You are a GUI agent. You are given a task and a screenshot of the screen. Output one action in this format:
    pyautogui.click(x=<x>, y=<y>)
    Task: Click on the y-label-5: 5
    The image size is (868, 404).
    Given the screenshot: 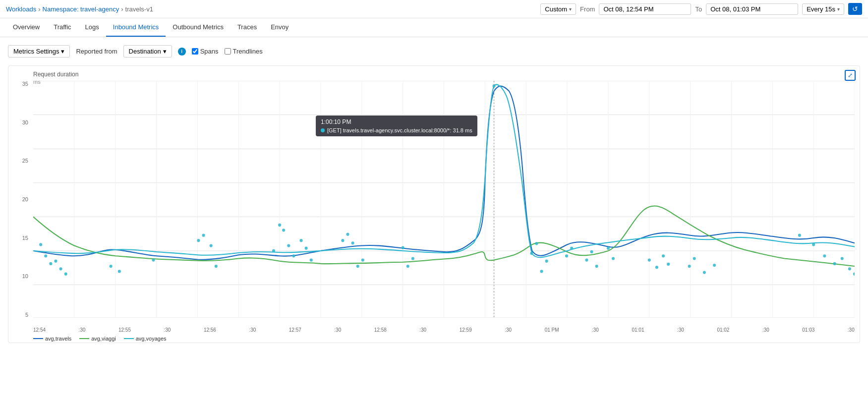 What is the action you would take?
    pyautogui.click(x=27, y=315)
    